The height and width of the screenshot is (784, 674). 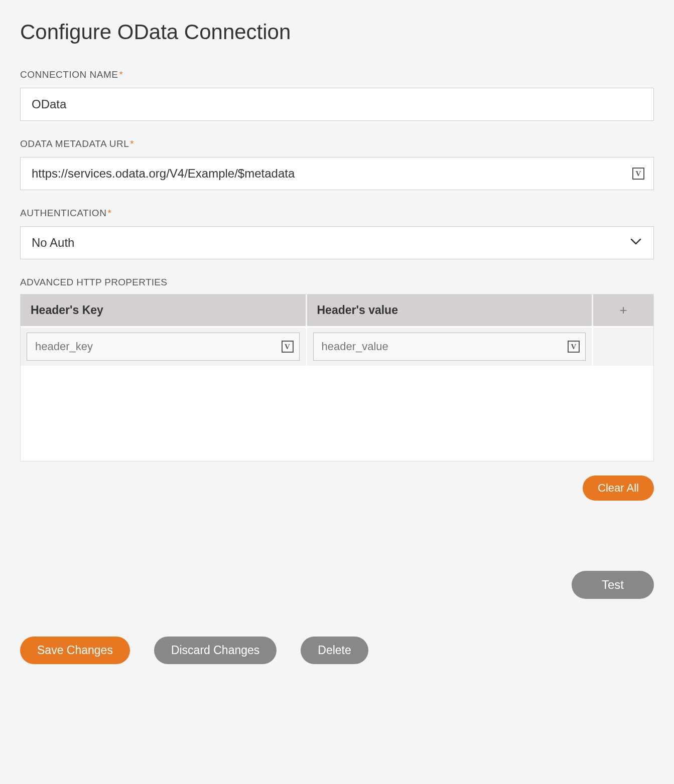 I want to click on header-value-input-wrapper: V, so click(x=450, y=347).